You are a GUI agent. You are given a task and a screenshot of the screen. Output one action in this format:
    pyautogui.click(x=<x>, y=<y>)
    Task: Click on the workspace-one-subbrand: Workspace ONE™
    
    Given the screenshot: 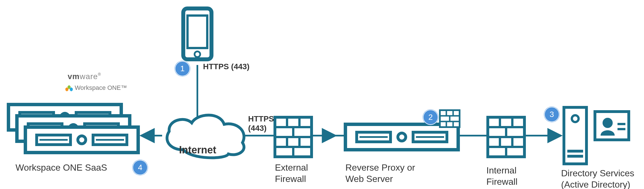 What is the action you would take?
    pyautogui.click(x=101, y=88)
    